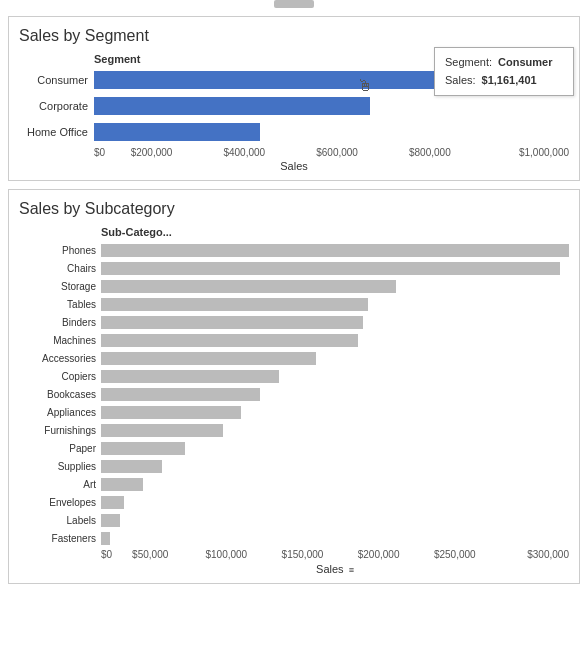  What do you see at coordinates (294, 412) in the screenshot?
I see `sub-bar-row-appliances: Appliances` at bounding box center [294, 412].